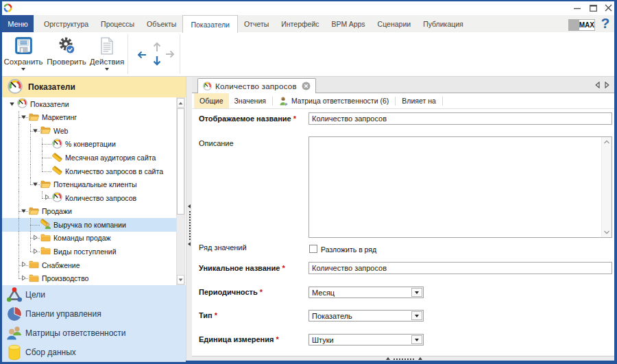  I want to click on save-icon, so click(23, 45).